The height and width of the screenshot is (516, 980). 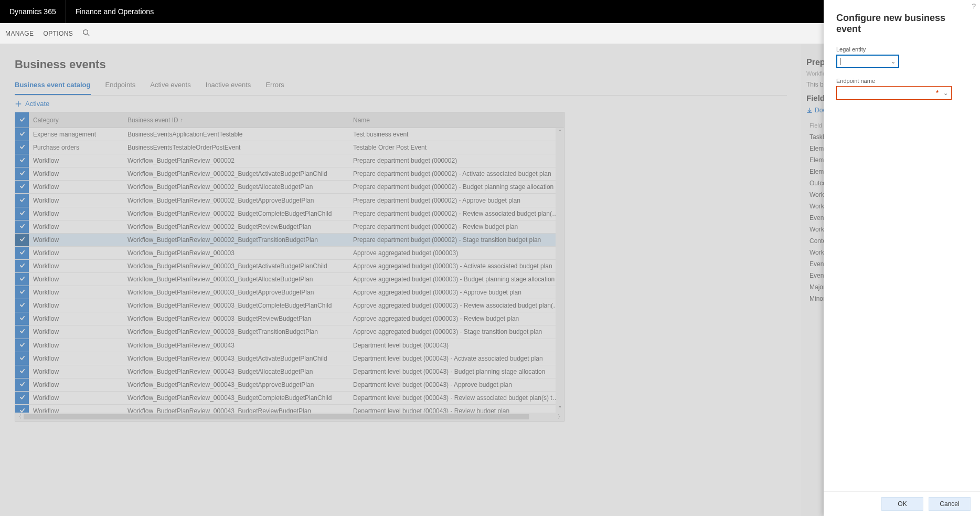 What do you see at coordinates (236, 385) in the screenshot?
I see `cell-business-event-id: Workflow_BudgetPlanReview_000043_BudgetA…` at bounding box center [236, 385].